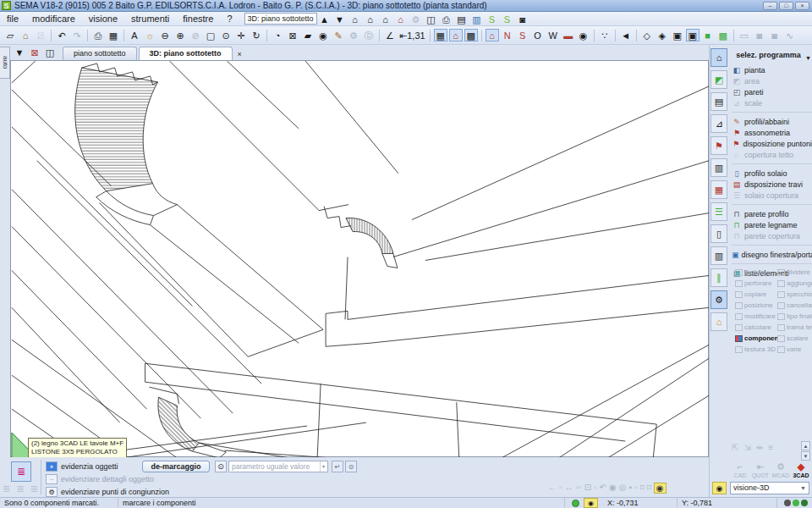 The image size is (812, 508). What do you see at coordinates (770, 6) in the screenshot?
I see `minimize-button: –` at bounding box center [770, 6].